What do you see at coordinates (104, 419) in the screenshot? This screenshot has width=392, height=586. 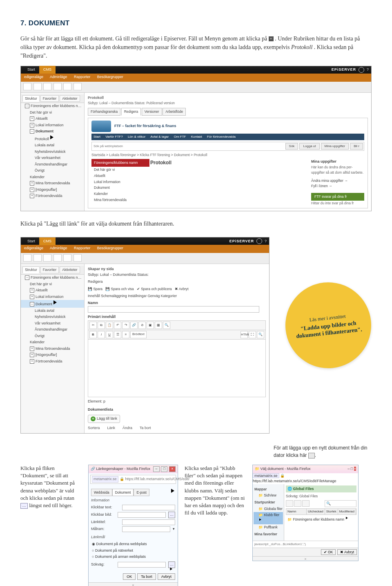 I see `add-link-button: + Lägg till länk` at bounding box center [104, 419].